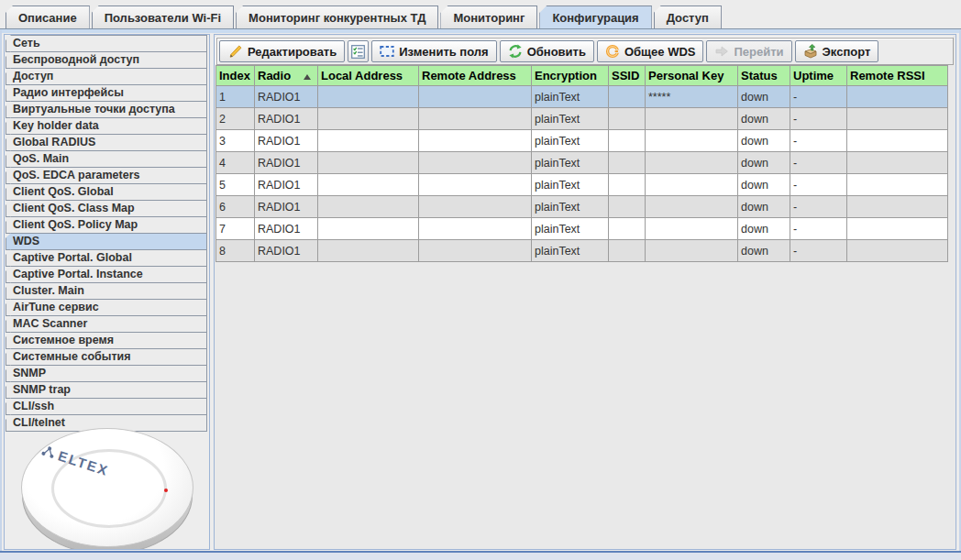 This screenshot has width=961, height=560. Describe the element at coordinates (627, 76) in the screenshot. I see `col-header-ssid: SSID` at that location.